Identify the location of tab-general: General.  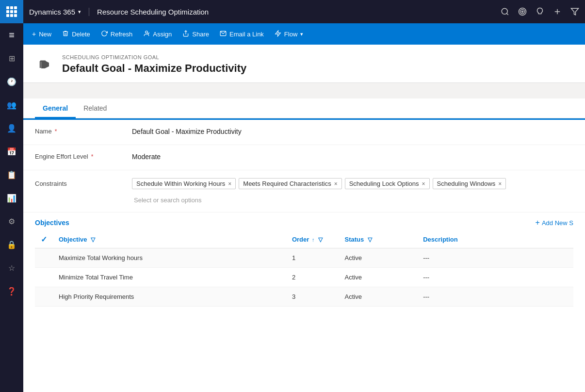
(55, 109).